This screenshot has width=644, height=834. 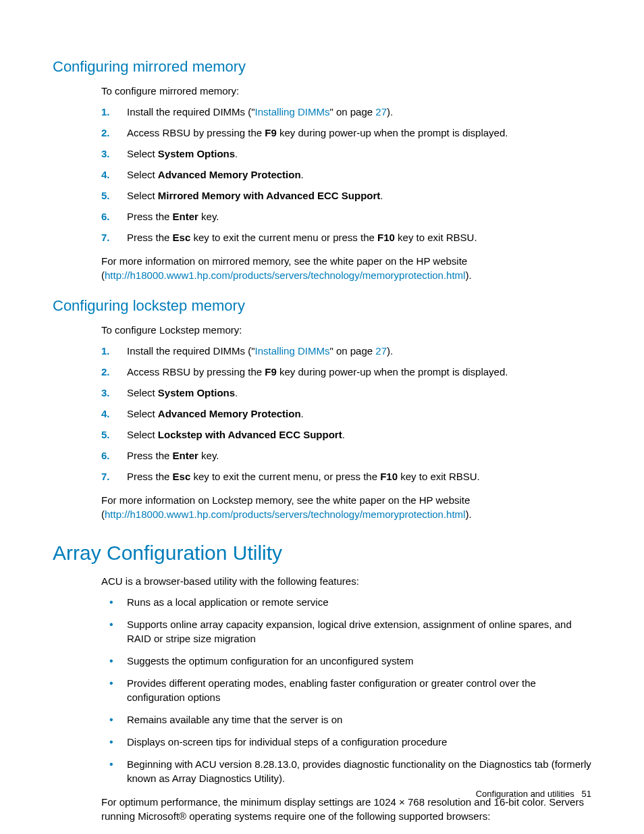 What do you see at coordinates (346, 809) in the screenshot?
I see `paragraph: For optimum performance, the minimum dis…` at bounding box center [346, 809].